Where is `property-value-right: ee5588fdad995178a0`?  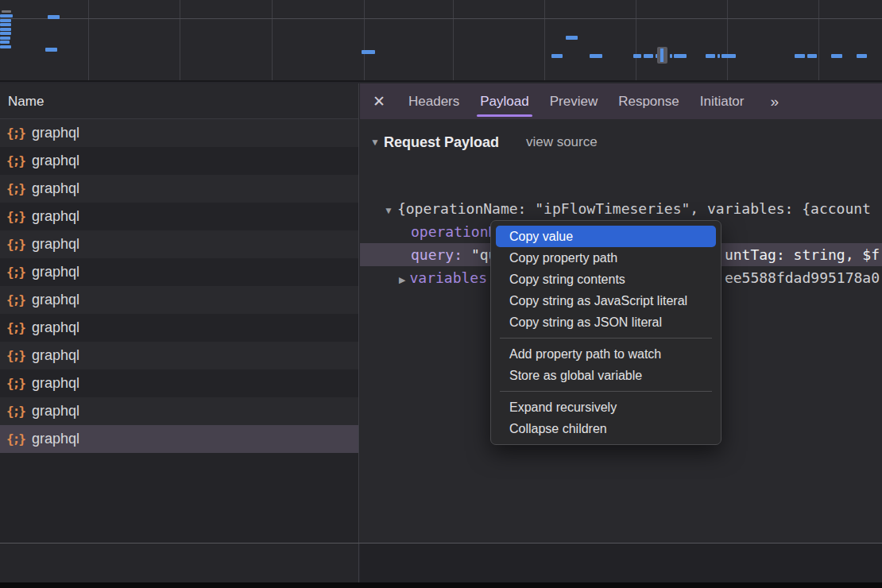 property-value-right: ee5588fdad995178a0 is located at coordinates (803, 278).